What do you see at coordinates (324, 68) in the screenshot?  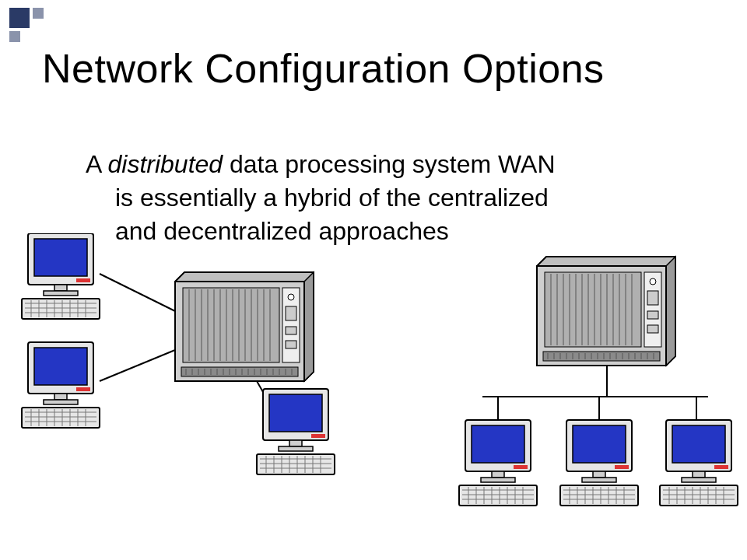 I see `slide-title: Network Configuration Options` at bounding box center [324, 68].